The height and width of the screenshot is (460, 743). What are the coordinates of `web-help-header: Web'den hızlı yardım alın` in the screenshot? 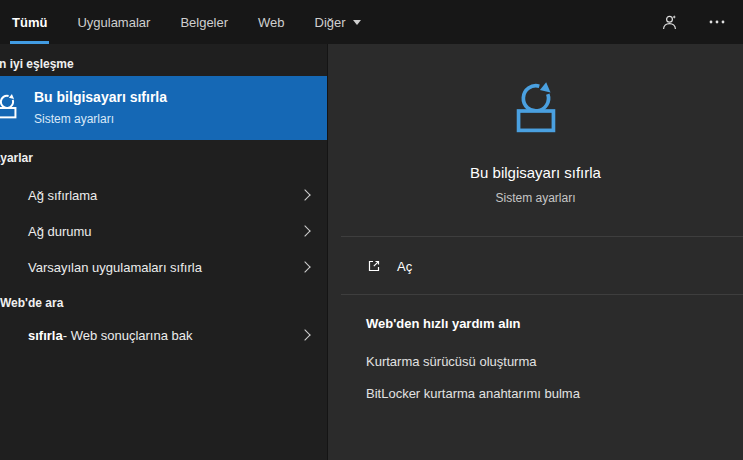 It's located at (444, 324).